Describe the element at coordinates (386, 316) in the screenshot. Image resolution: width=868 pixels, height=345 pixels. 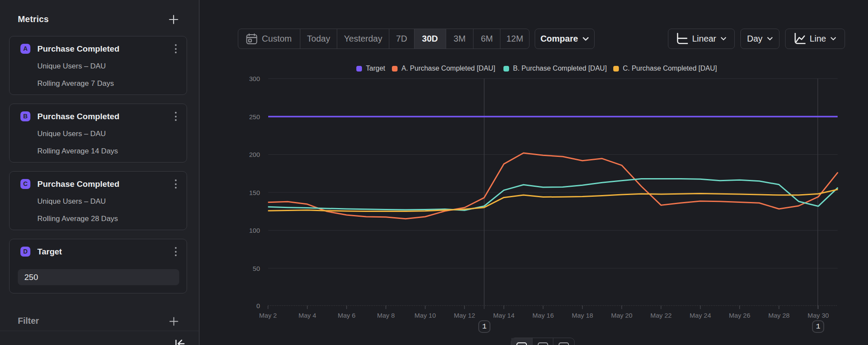
I see `svg-text: May 8` at that location.